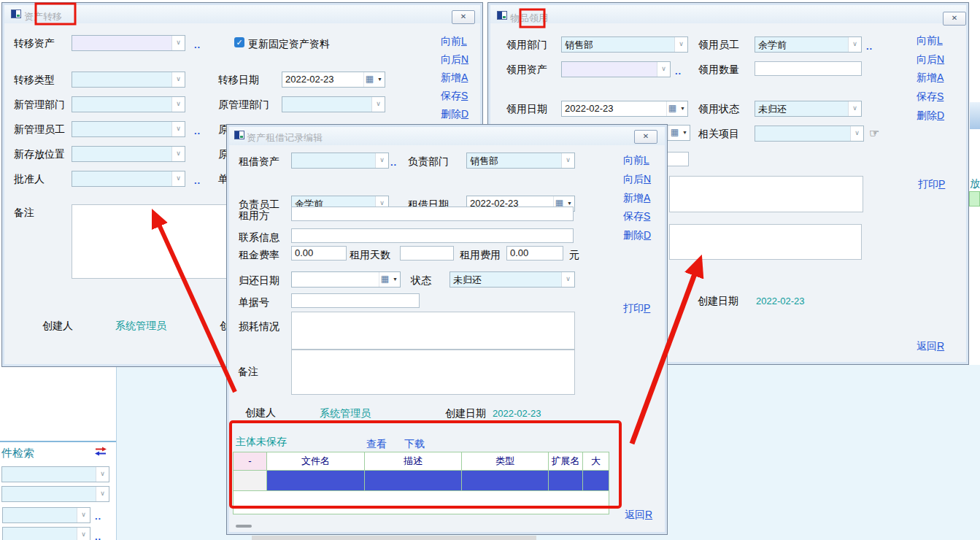  I want to click on orig-dept-select: ∨, so click(333, 104).